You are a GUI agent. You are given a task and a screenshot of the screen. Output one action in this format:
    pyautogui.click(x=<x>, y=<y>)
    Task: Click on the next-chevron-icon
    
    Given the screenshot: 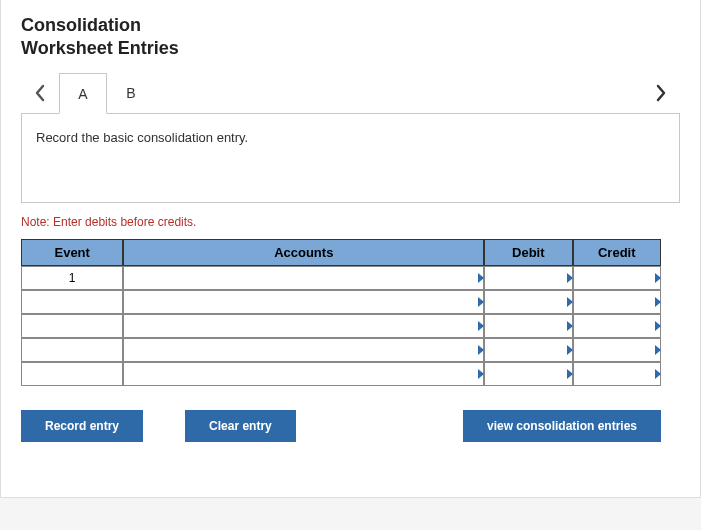 What is the action you would take?
    pyautogui.click(x=661, y=93)
    